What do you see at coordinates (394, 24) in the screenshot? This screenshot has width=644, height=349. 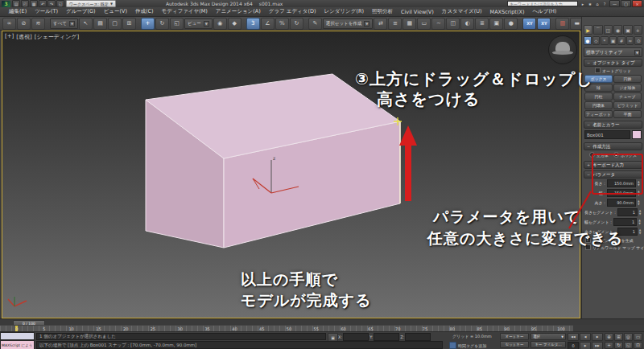 I see `align-icon: ≡` at bounding box center [394, 24].